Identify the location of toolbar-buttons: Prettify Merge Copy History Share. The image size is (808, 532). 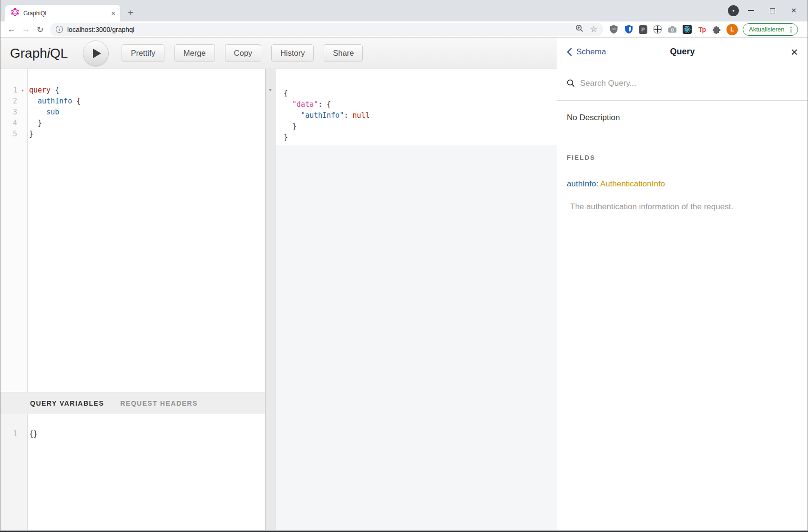
(242, 53).